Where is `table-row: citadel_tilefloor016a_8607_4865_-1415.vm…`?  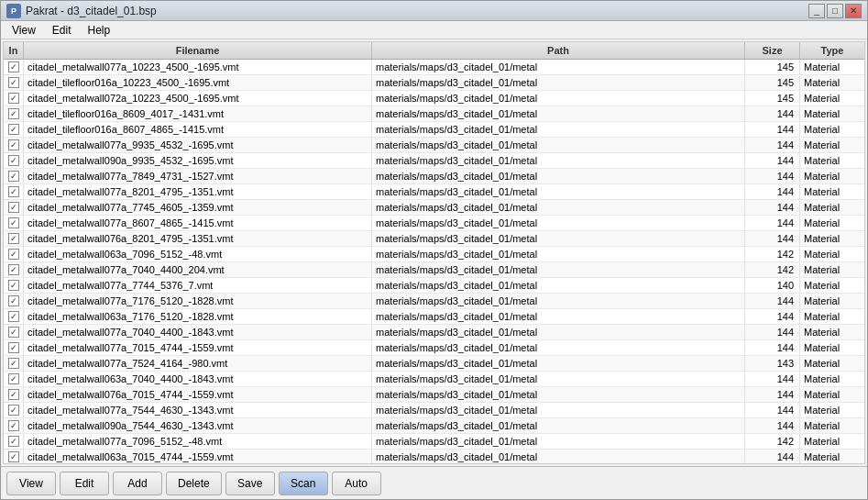 table-row: citadel_tilefloor016a_8607_4865_-1415.vm… is located at coordinates (434, 130).